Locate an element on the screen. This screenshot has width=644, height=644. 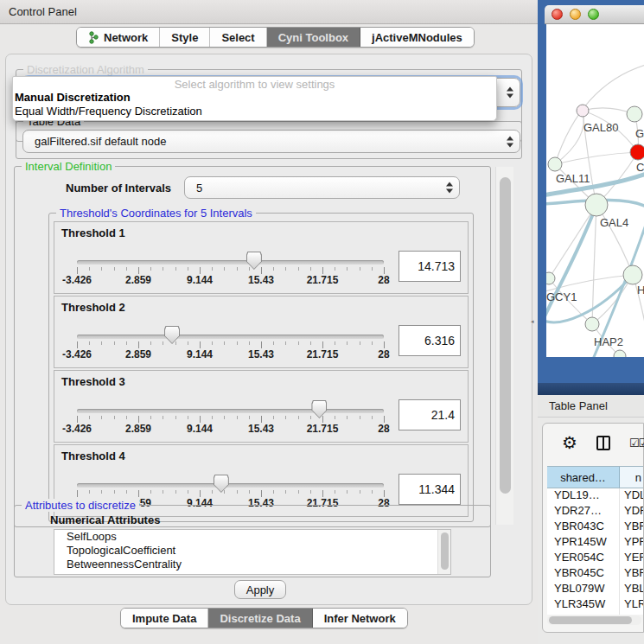
tab-label: Style is located at coordinates (185, 38).